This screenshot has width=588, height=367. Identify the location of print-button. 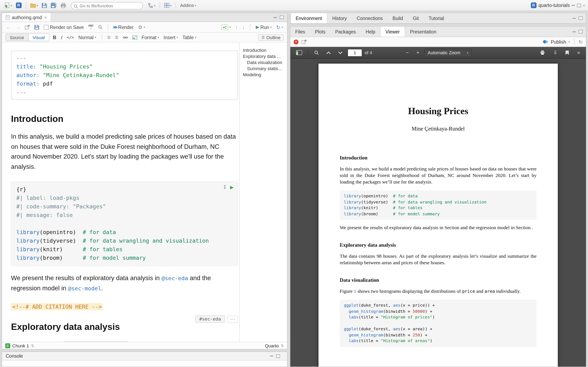
(63, 5).